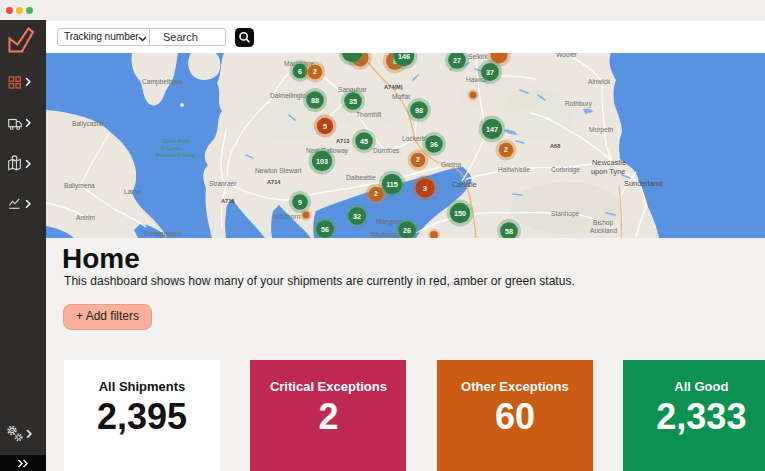  I want to click on svg-text: 32, so click(357, 216).